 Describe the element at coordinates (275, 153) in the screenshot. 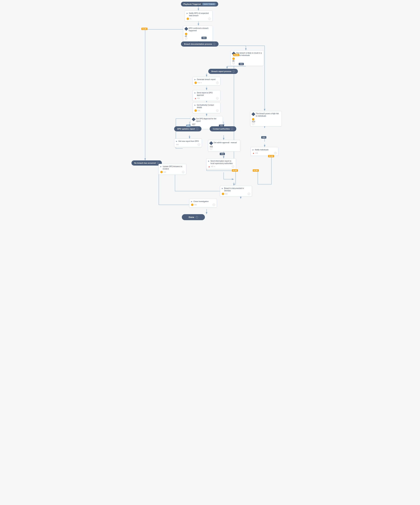

I see `info-icon-n28: i` at that location.